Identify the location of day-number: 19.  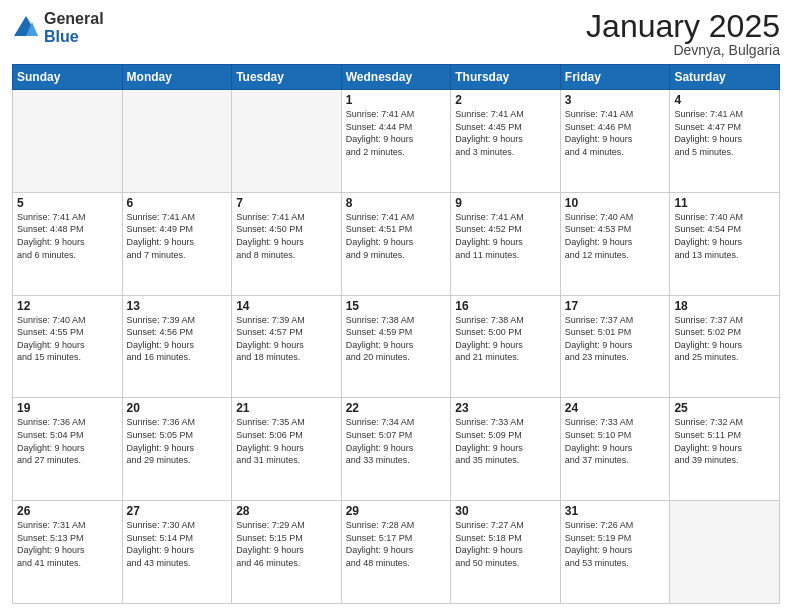
(68, 408).